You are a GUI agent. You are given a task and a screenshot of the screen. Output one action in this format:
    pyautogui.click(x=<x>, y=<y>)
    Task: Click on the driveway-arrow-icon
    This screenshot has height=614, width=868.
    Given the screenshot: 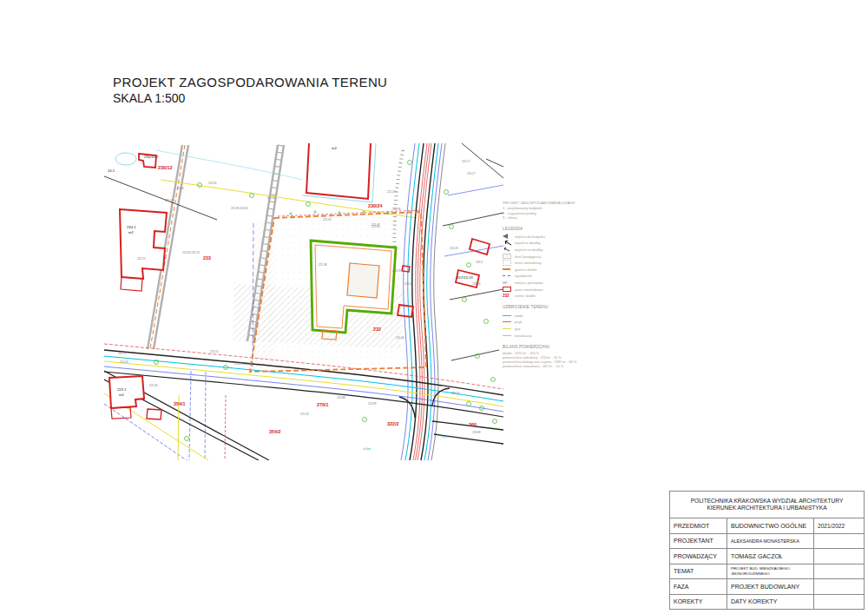 What is the action you would take?
    pyautogui.click(x=509, y=243)
    